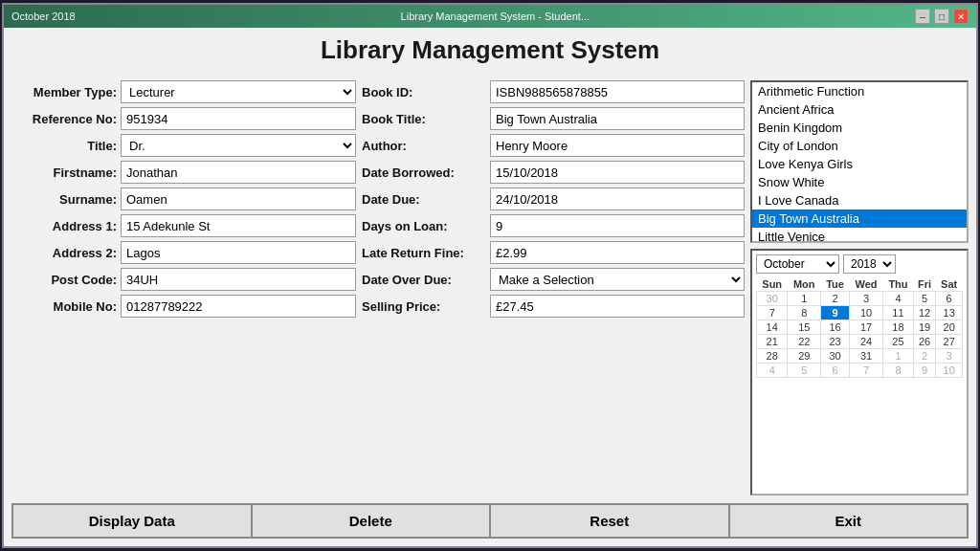 This screenshot has height=551, width=980. What do you see at coordinates (64, 145) in the screenshot?
I see `title-label: Title:` at bounding box center [64, 145].